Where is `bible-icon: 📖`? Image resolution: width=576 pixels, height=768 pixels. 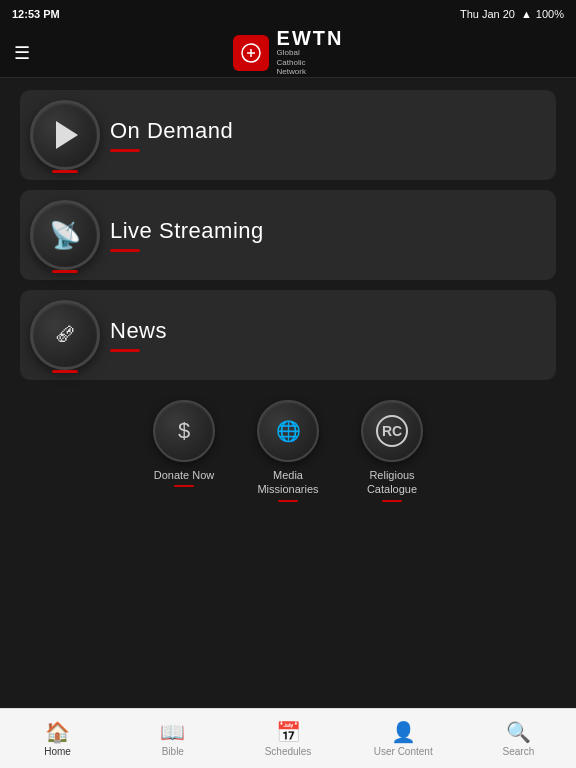 bible-icon: 📖 is located at coordinates (172, 732).